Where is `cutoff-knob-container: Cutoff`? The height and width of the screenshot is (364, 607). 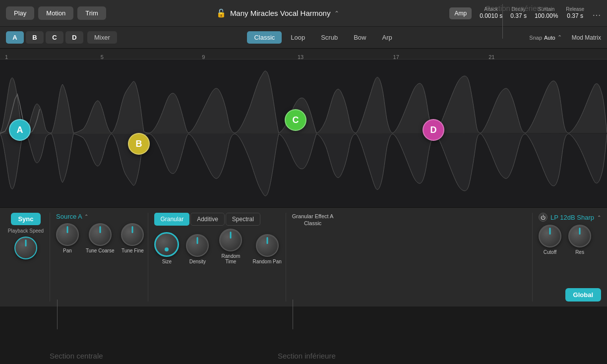
cutoff-knob-container: Cutoff is located at coordinates (550, 240).